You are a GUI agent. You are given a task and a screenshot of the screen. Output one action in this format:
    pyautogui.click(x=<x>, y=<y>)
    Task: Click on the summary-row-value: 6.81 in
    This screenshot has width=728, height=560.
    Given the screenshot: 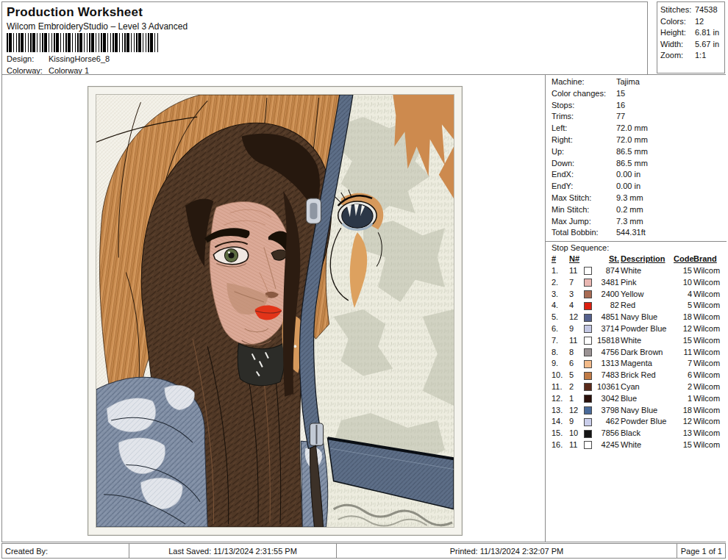 What is the action you would take?
    pyautogui.click(x=707, y=33)
    